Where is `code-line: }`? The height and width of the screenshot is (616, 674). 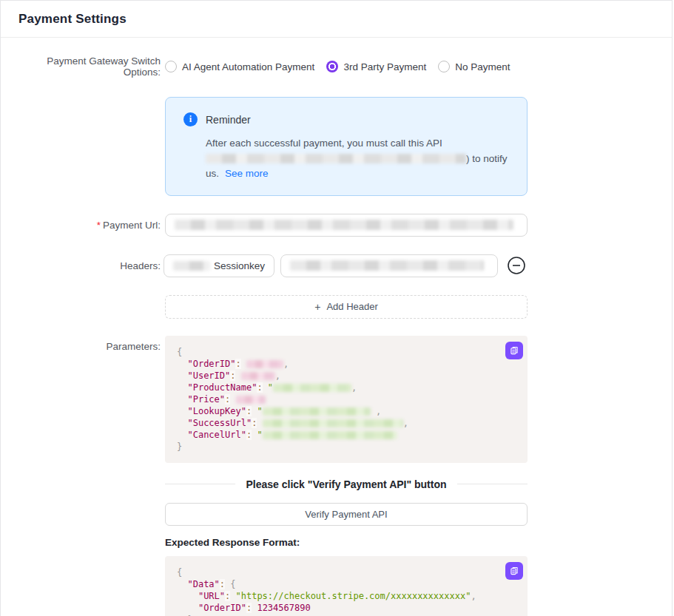
code-line: } is located at coordinates (346, 447).